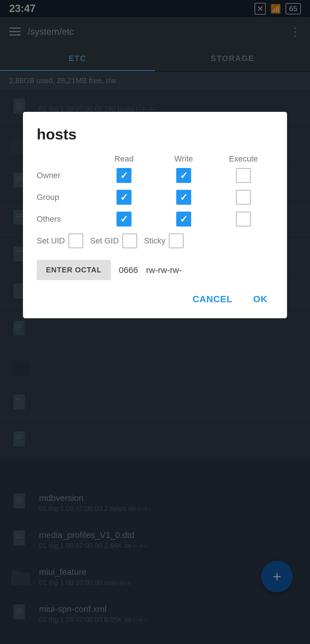 This screenshot has width=310, height=644. I want to click on others-label: Others, so click(65, 219).